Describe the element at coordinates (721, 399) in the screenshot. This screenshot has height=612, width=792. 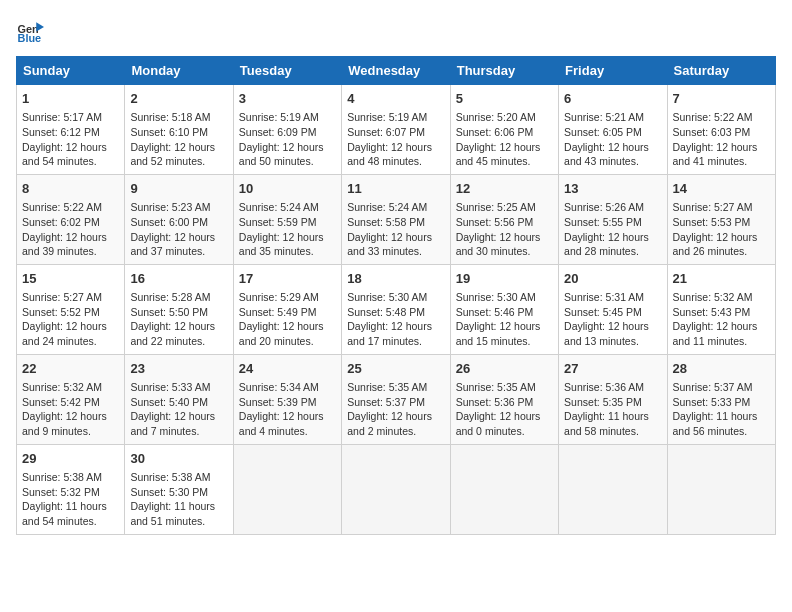
I see `calendar-cell: 28Sunrise: 5:37 AMSunset: 5:33 PMDayligh…` at that location.